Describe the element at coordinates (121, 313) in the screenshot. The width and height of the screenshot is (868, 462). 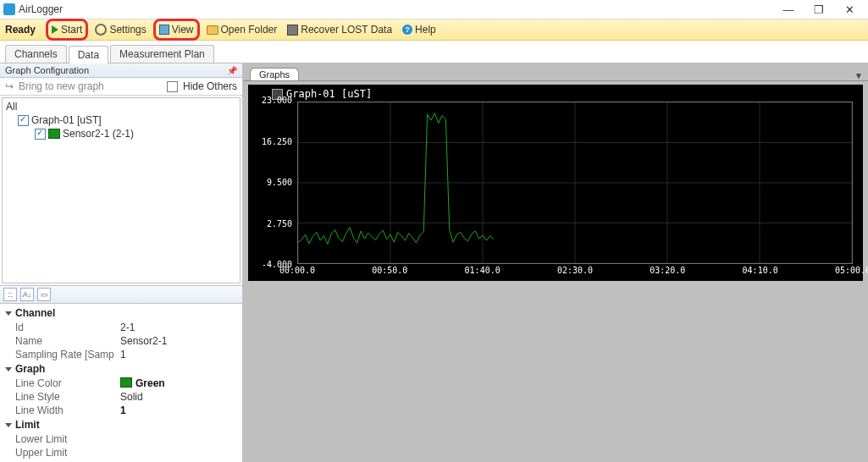
I see `group-channel: Channel` at that location.